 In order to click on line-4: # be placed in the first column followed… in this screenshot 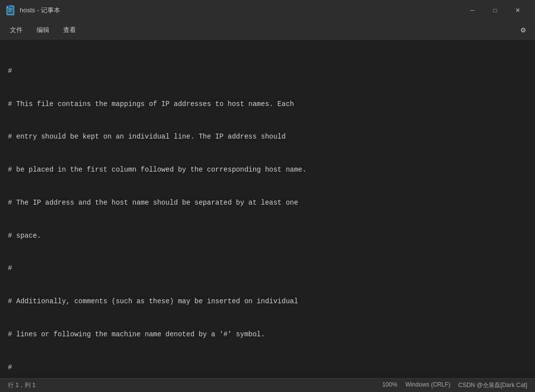, I will do `click(268, 170)`.